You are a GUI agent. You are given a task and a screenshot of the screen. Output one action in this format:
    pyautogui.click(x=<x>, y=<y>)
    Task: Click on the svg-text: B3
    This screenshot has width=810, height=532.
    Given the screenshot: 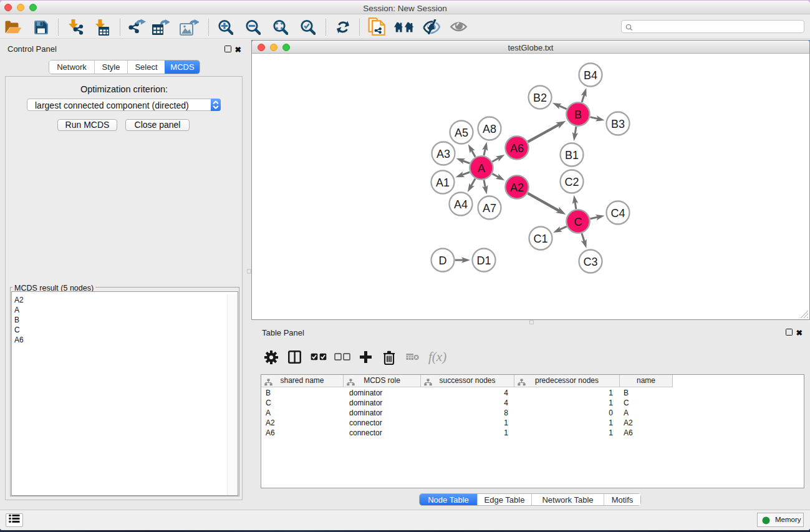 What is the action you would take?
    pyautogui.click(x=618, y=124)
    